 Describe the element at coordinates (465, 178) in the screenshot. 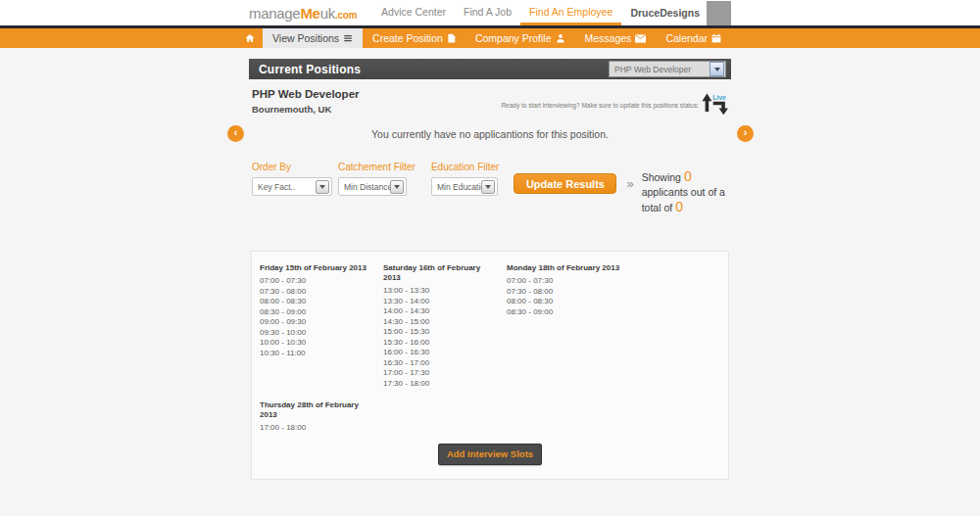

I see `education-filter-group: Education Filter Min Education..` at that location.